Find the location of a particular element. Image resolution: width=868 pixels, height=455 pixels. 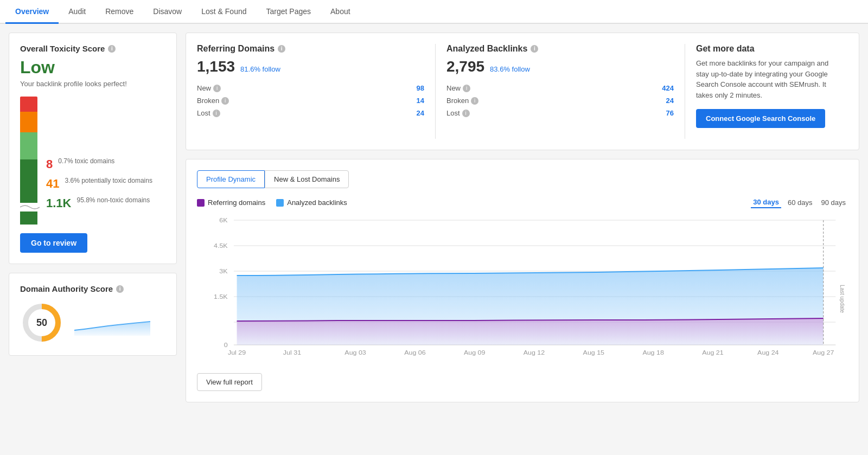

donut-score: 50 is located at coordinates (42, 323).